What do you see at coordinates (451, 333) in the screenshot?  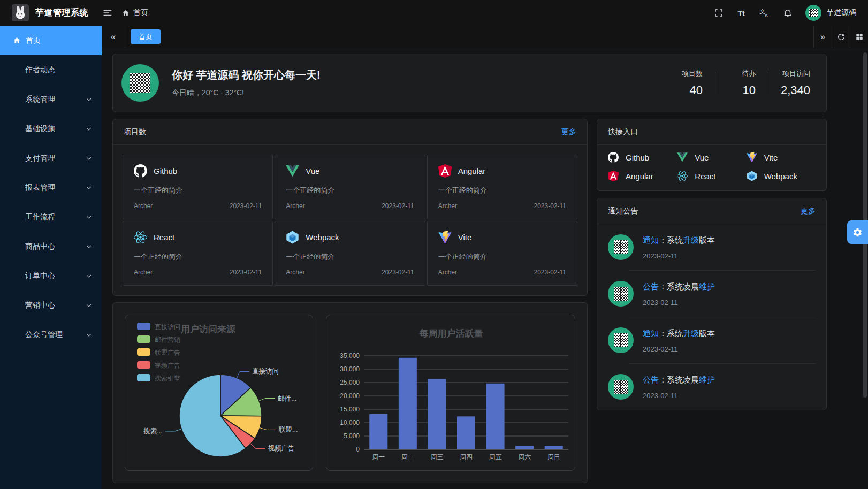 I see `svg-text: 每周用户活跃量` at bounding box center [451, 333].